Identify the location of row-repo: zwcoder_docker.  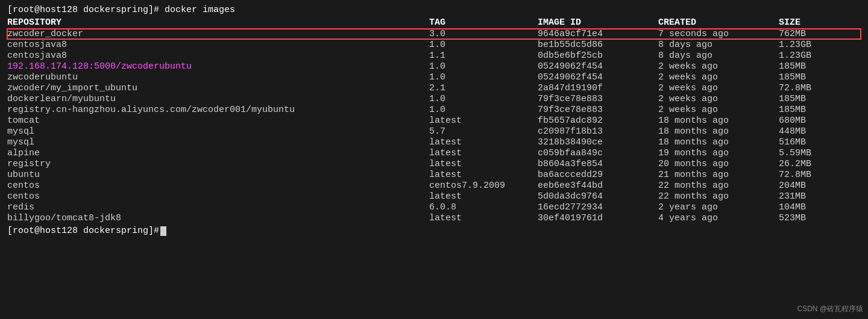
(218, 34).